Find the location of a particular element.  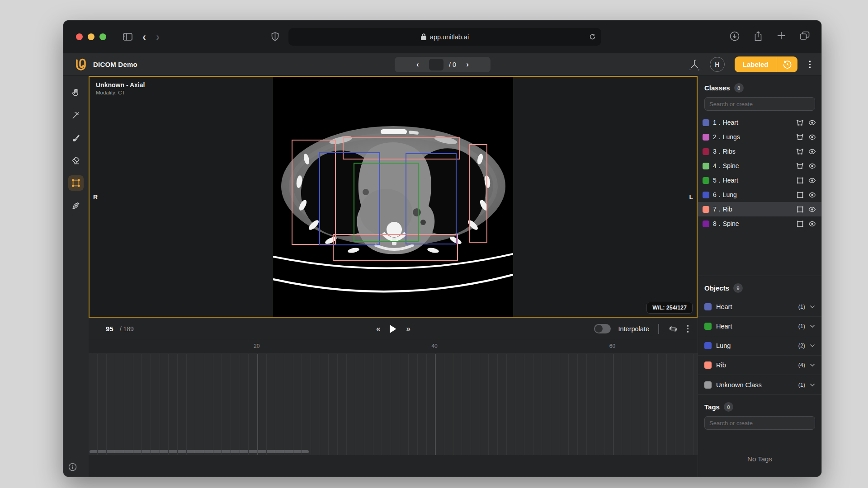

interpolate-toggle is located at coordinates (602, 329).